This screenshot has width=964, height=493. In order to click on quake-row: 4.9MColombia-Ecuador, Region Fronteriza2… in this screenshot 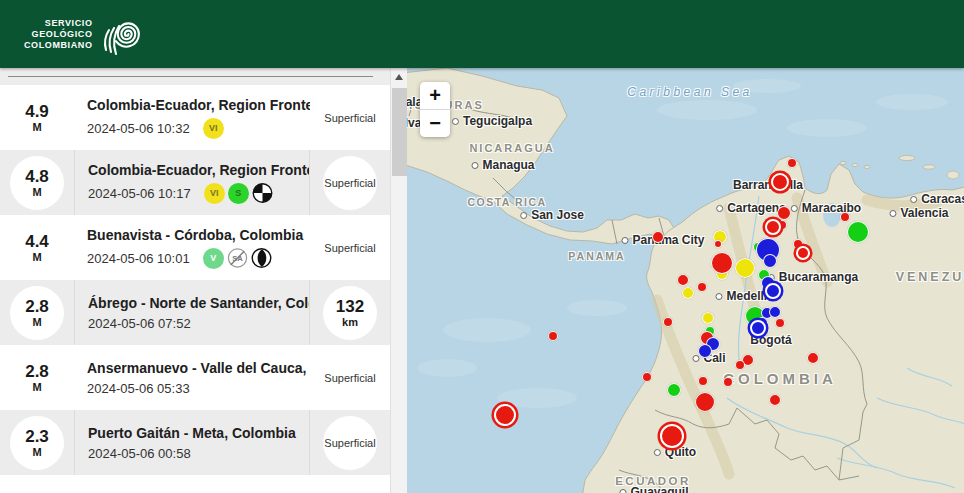, I will do `click(195, 118)`.